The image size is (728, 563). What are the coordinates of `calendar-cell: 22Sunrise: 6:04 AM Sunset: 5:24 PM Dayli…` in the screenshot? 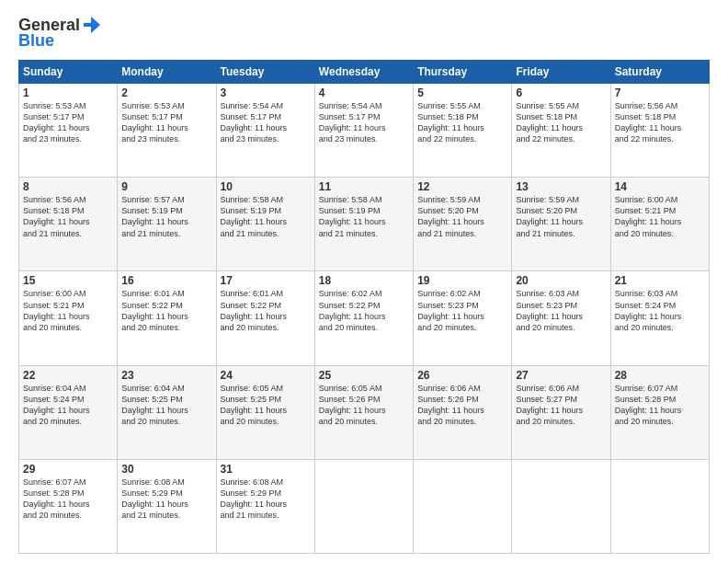 It's located at (68, 412).